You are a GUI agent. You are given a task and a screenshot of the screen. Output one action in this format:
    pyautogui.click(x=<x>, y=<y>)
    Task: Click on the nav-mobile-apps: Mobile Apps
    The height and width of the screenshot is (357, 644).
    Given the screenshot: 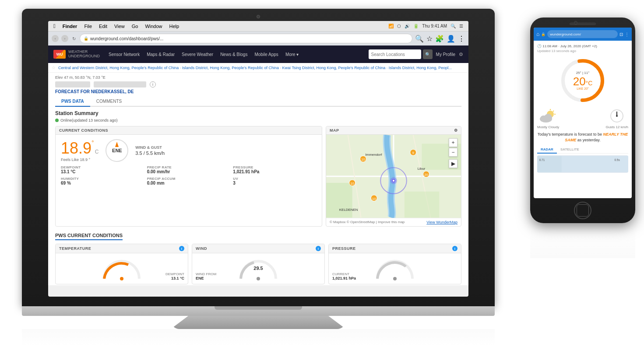 What is the action you would take?
    pyautogui.click(x=266, y=54)
    